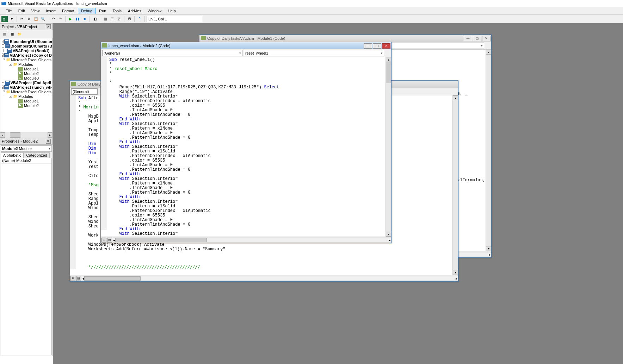 The height and width of the screenshot is (364, 623). Describe the element at coordinates (172, 11) in the screenshot. I see `menu-help: Help` at that location.